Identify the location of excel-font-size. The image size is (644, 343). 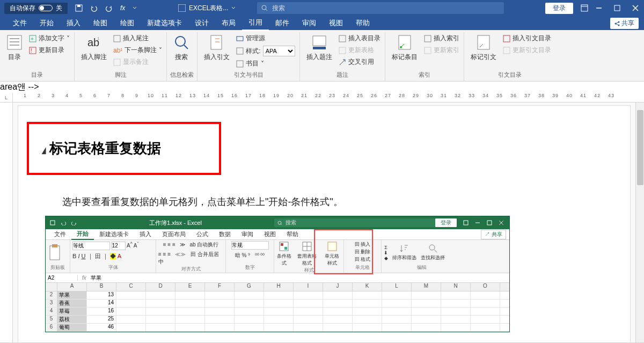
(119, 246).